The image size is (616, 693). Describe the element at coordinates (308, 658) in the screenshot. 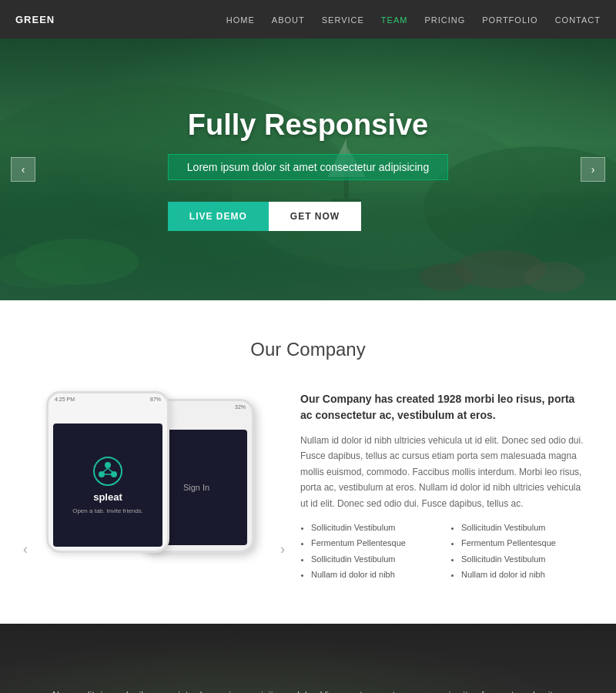

I see `dark-section: Nunc velit risus, dapibus non interdum q…` at that location.